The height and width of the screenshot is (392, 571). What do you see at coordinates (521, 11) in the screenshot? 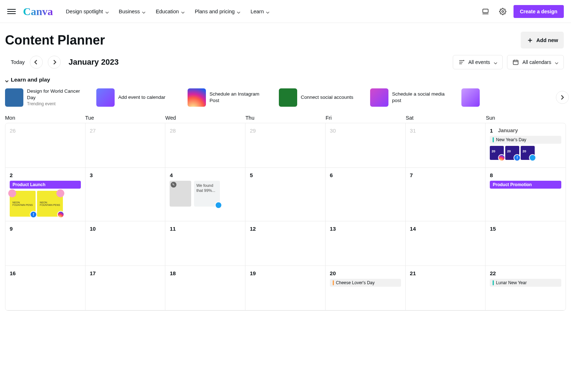
I see `topbar-right: Create a design` at bounding box center [521, 11].